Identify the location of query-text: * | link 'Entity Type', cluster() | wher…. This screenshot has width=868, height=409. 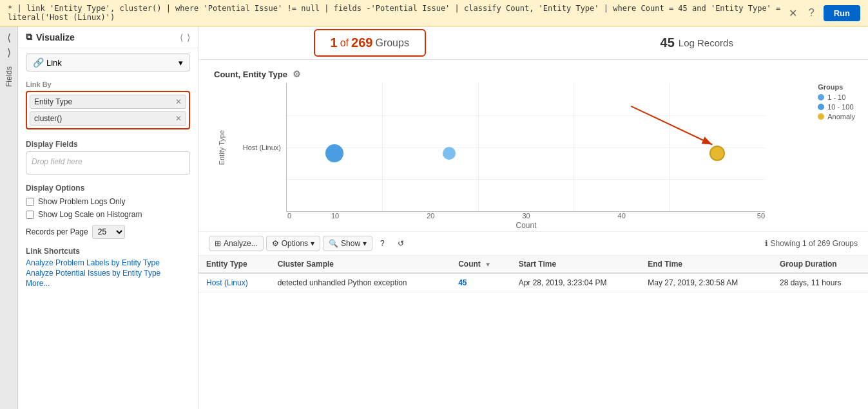
(397, 13).